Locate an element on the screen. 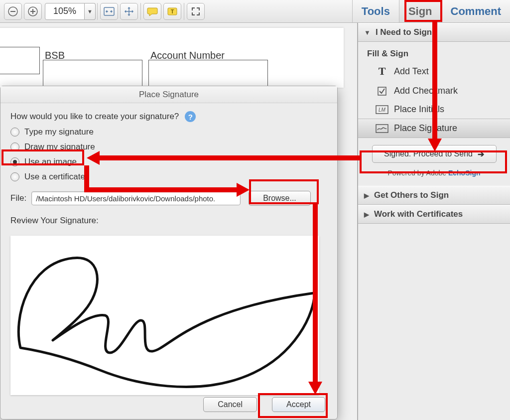  fit-page-icon is located at coordinates (129, 11).